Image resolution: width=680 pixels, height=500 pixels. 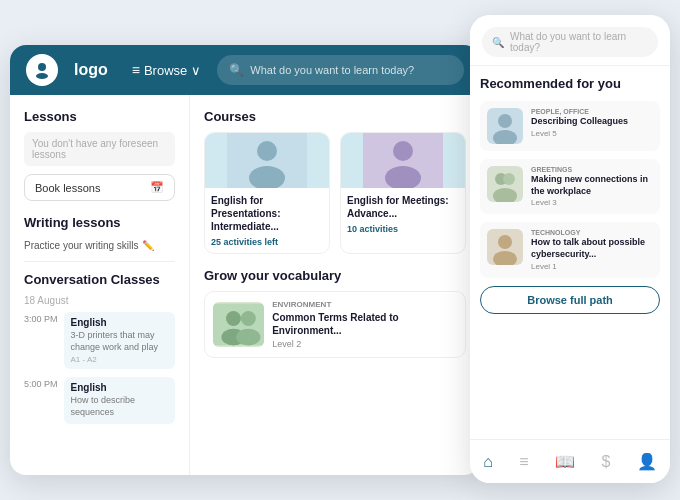 What do you see at coordinates (267, 214) in the screenshot?
I see `course-name-1: English for Presentations: Intermediate.…` at bounding box center [267, 214].